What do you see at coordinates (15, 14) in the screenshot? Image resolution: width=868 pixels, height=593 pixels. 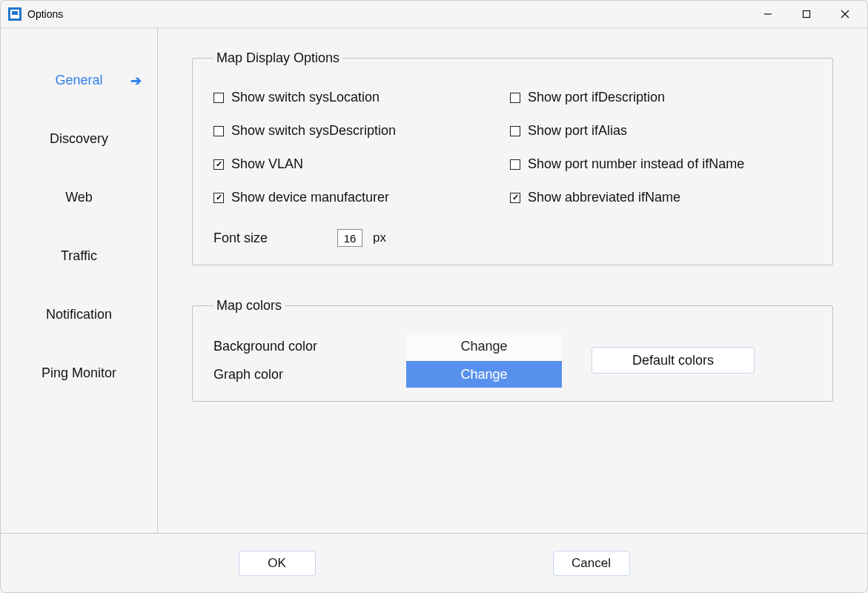 I see `app-icon` at bounding box center [15, 14].